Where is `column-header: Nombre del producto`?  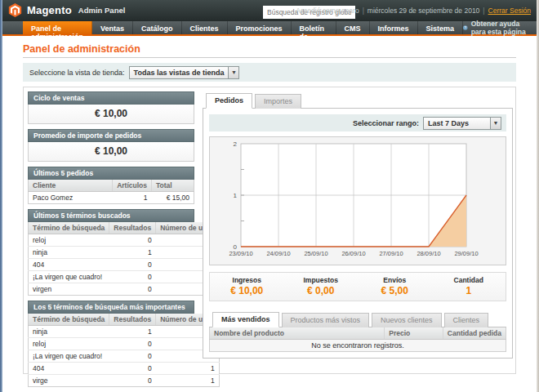 column-header: Nombre del producto is located at coordinates (297, 333).